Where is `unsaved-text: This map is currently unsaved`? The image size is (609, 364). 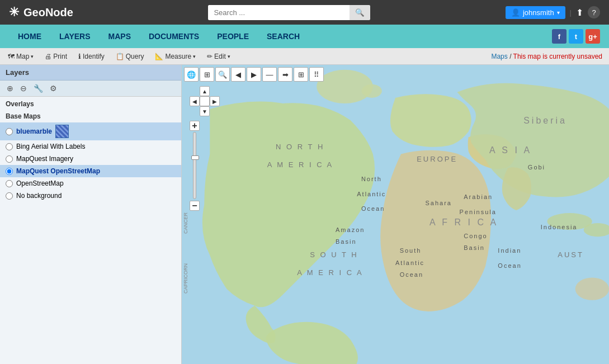
unsaved-text: This map is currently unsaved is located at coordinates (558, 56).